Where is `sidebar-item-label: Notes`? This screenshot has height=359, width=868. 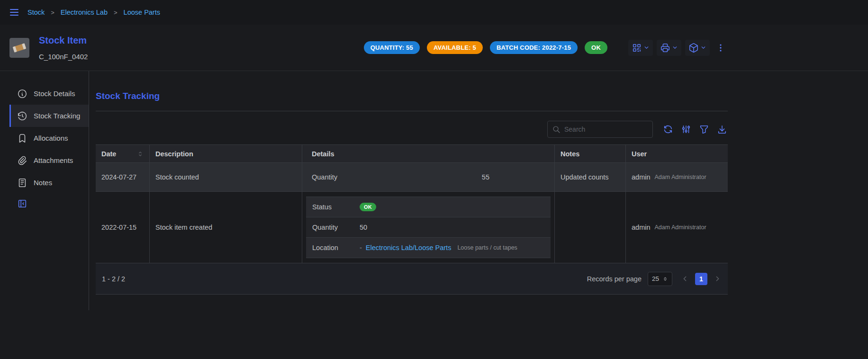
sidebar-item-label: Notes is located at coordinates (43, 183).